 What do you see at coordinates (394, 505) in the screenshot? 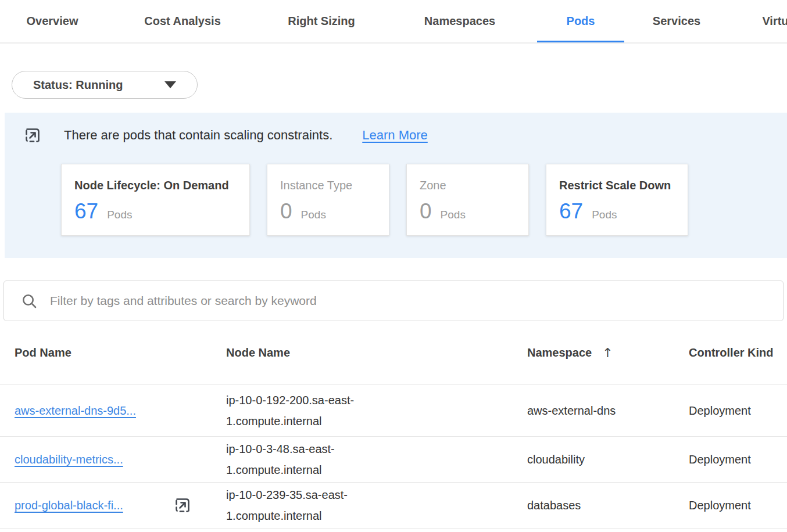
I see `table-row: prod-global-black-fi... ip-10-0-239-35.s…` at bounding box center [394, 505].